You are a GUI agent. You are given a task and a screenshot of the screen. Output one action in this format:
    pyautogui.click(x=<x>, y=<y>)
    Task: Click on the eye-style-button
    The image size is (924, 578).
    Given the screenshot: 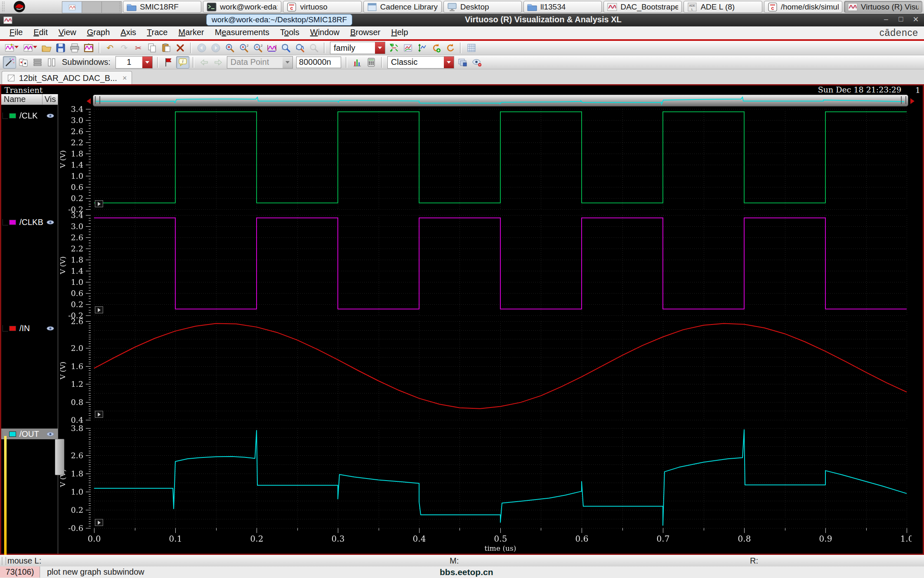 What is the action you would take?
    pyautogui.click(x=477, y=62)
    